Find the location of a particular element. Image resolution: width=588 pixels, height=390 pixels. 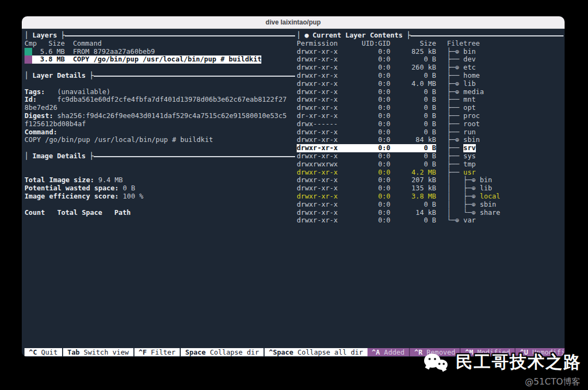

id-line-wrap: 8be7ed26 is located at coordinates (160, 108).